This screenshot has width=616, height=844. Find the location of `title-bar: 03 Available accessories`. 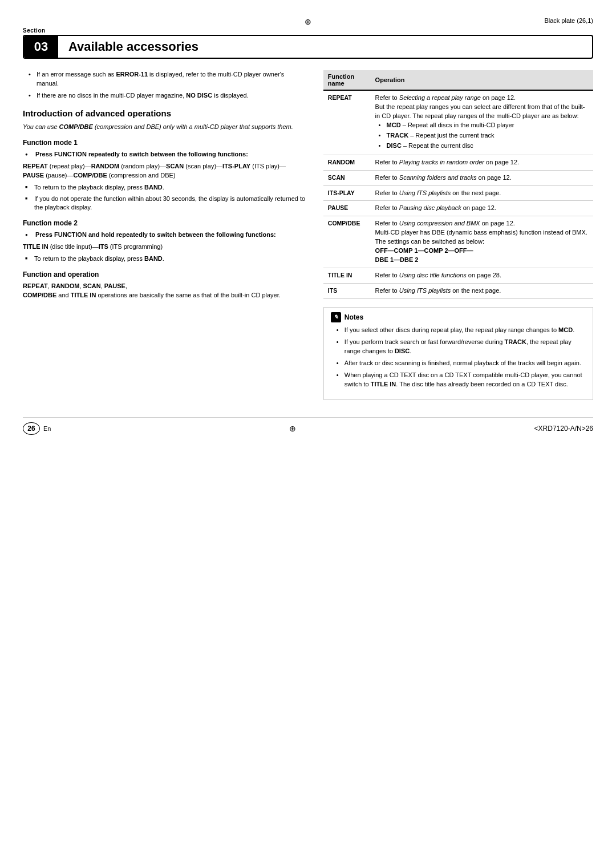

title-bar: 03 Available accessories is located at coordinates (308, 47).